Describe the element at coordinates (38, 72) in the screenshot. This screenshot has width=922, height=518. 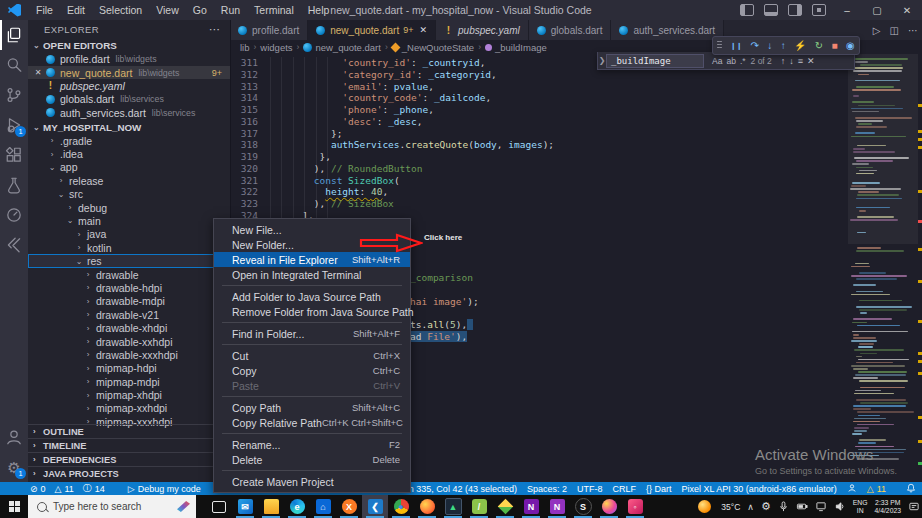
I see `close-icon: ✕` at that location.